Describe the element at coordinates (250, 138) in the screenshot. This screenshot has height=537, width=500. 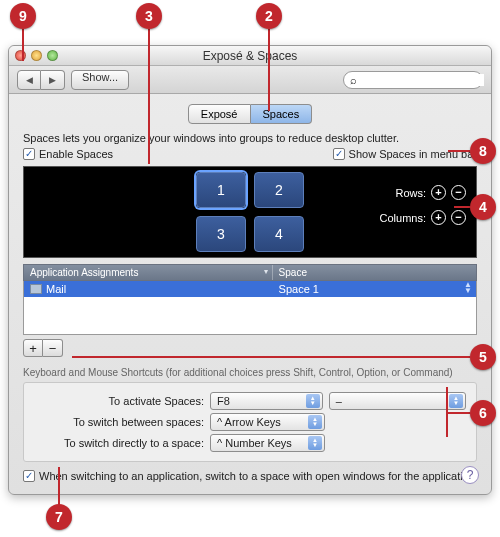
I see `intro-text: Spaces lets you organize your windows in…` at that location.